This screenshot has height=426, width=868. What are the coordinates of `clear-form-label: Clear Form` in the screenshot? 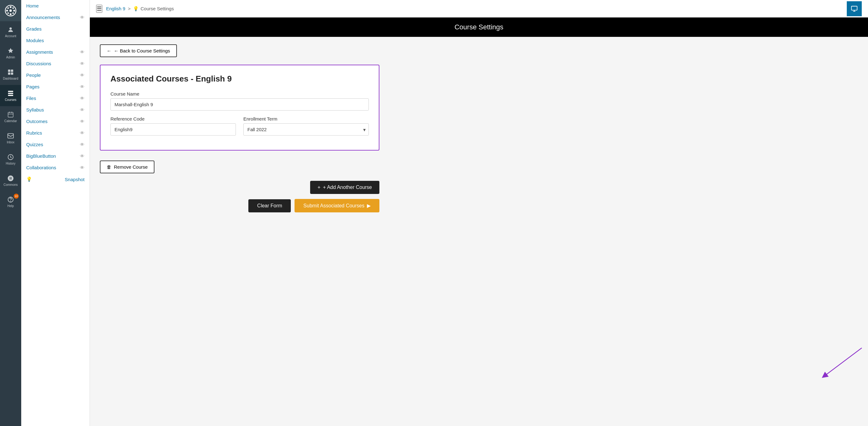 It's located at (270, 206).